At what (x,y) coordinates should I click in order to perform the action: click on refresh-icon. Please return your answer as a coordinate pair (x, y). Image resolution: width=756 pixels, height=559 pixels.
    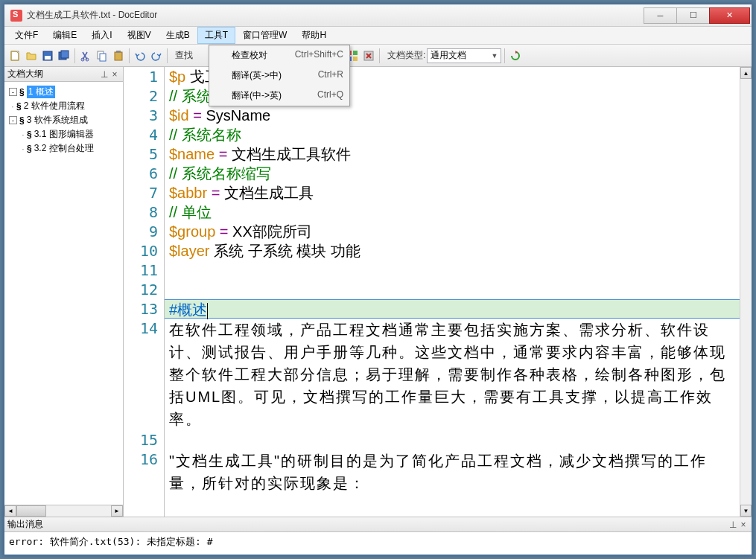
    Looking at the image, I should click on (515, 56).